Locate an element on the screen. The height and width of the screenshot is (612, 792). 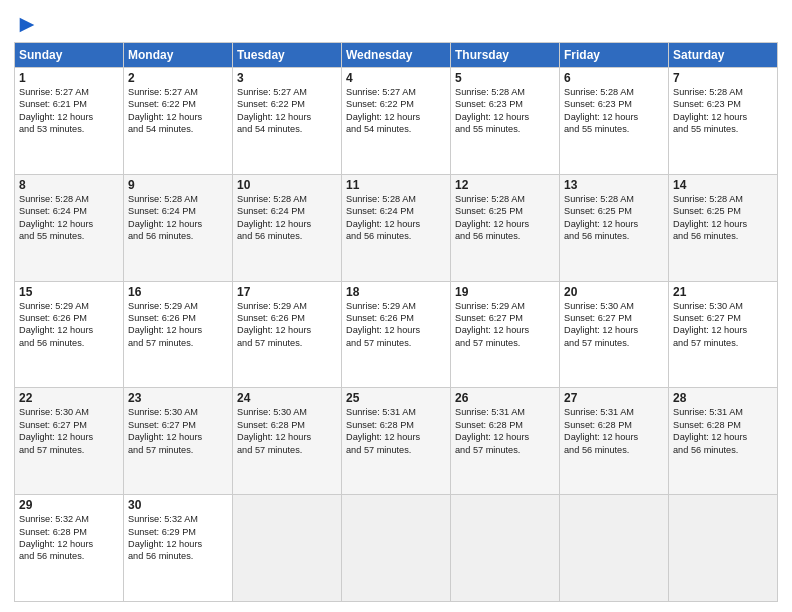
calendar-cell: 25Sunrise: 5:31 AM Sunset: 6:28 PM Dayli… is located at coordinates (396, 442).